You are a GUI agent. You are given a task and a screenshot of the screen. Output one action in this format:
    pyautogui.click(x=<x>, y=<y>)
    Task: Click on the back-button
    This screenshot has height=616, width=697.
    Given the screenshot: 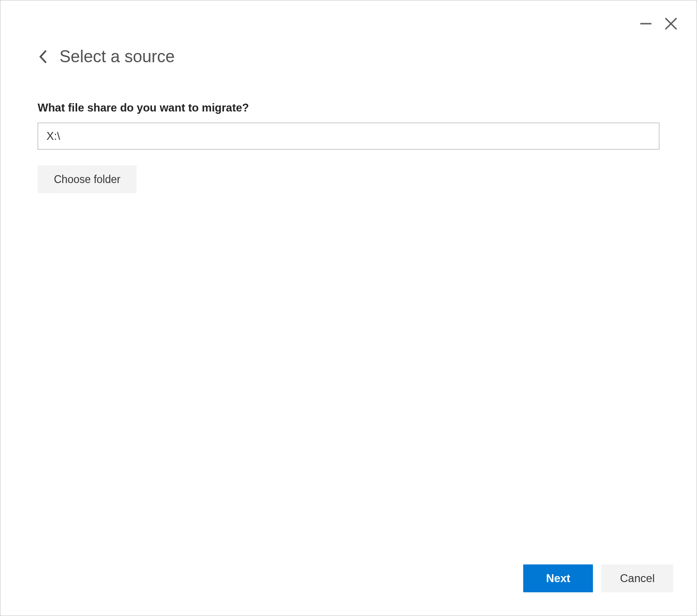 What is the action you would take?
    pyautogui.click(x=43, y=57)
    